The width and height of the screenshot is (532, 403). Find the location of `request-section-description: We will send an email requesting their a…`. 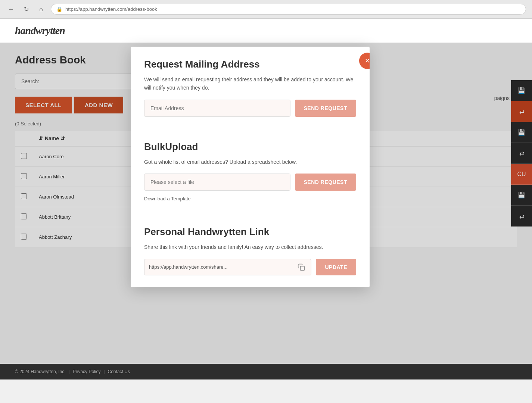

request-section-description: We will send an email requesting their a… is located at coordinates (250, 84).